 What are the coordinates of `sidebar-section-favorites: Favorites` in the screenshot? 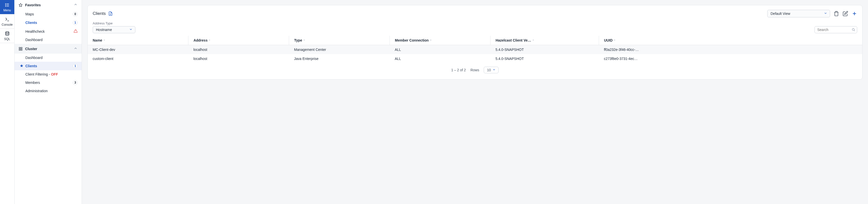 It's located at (48, 5).